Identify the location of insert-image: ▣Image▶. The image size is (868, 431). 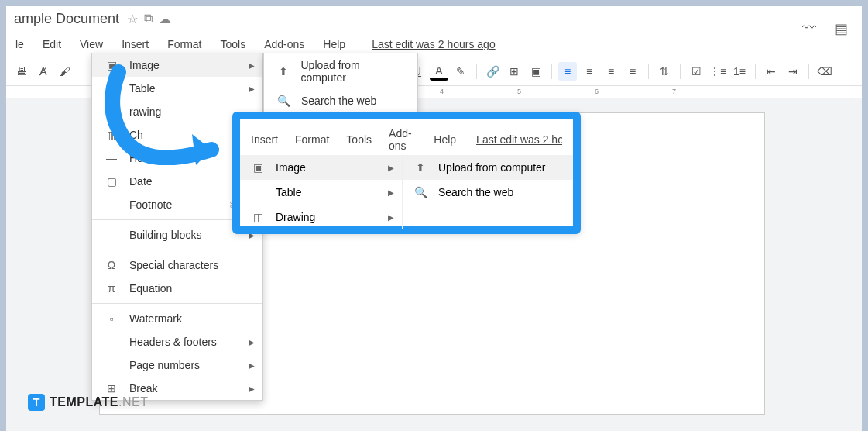
(177, 65).